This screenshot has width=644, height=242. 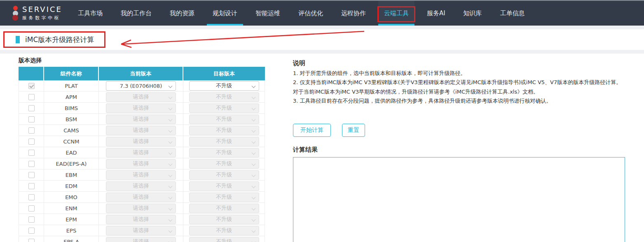 What do you see at coordinates (354, 130) in the screenshot?
I see `reset-button: 重置` at bounding box center [354, 130].